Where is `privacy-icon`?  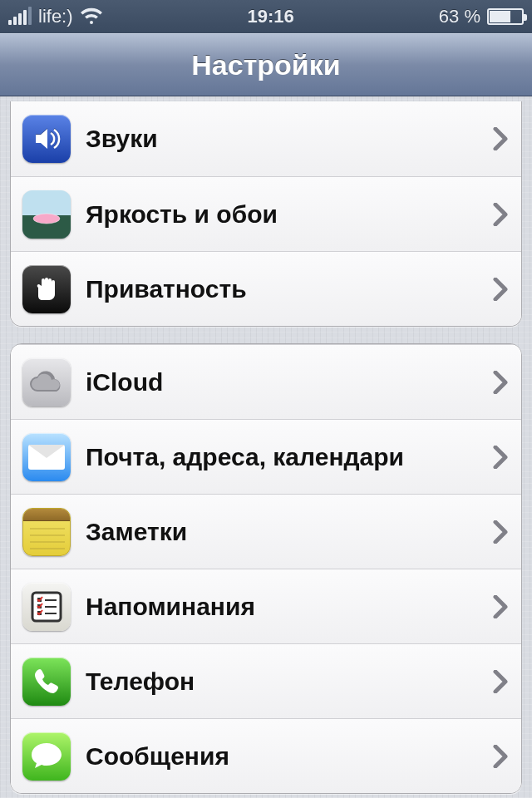 privacy-icon is located at coordinates (47, 289).